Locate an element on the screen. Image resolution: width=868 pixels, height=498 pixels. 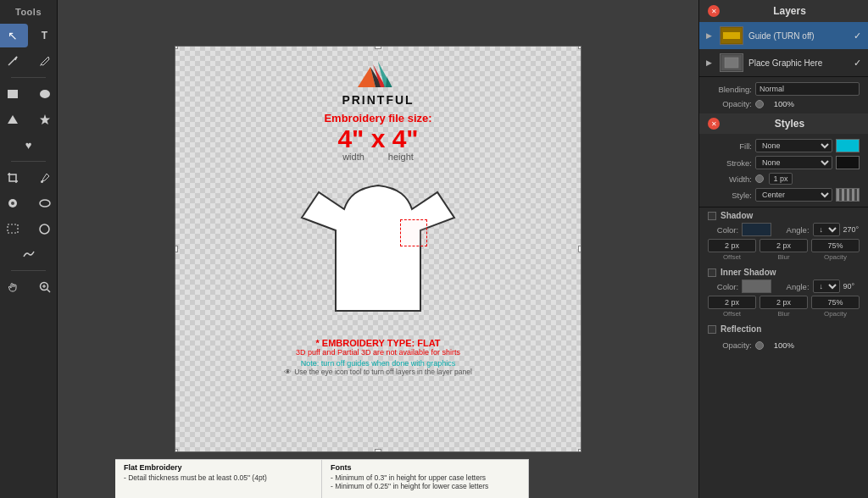
eyedropper-tool is located at coordinates (45, 178).